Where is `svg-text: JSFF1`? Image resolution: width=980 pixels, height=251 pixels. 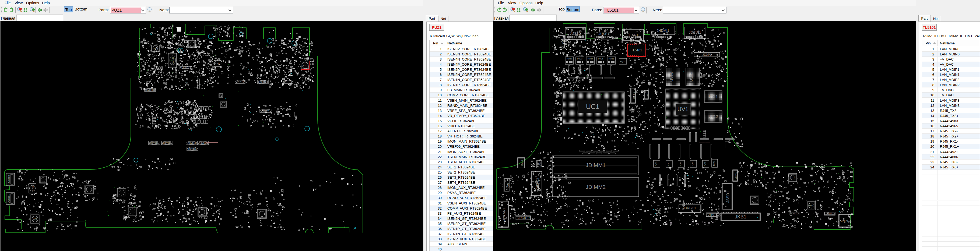 svg-text: JSFF1 is located at coordinates (634, 96).